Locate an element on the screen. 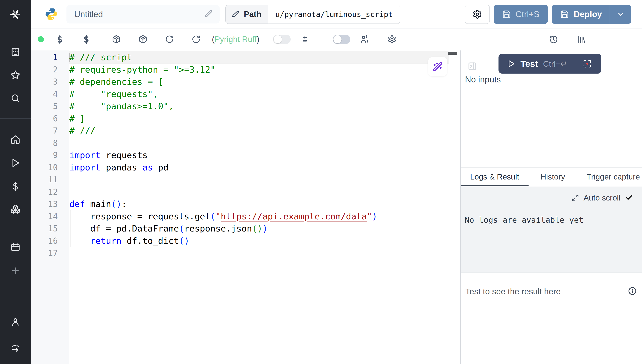  reload-lsp-button is located at coordinates (196, 39).